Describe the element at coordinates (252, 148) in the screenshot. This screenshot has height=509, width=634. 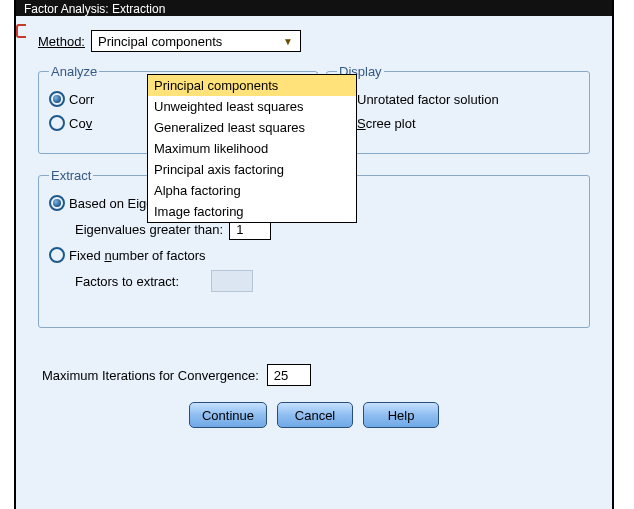
I see `method-dropdown-list: Principal components Unweighted least sq…` at that location.